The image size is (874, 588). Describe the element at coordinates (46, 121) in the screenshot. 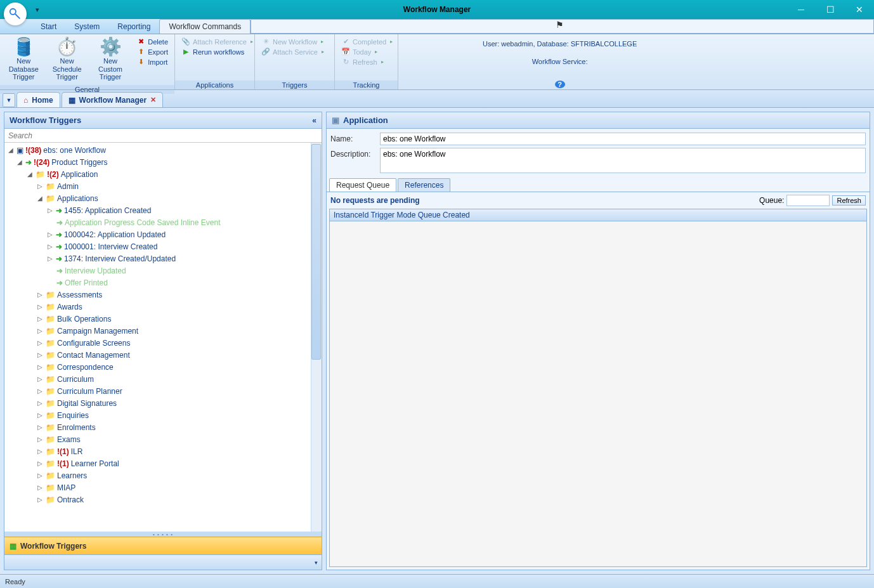

I see `panel-title: Workflow Triggers` at that location.